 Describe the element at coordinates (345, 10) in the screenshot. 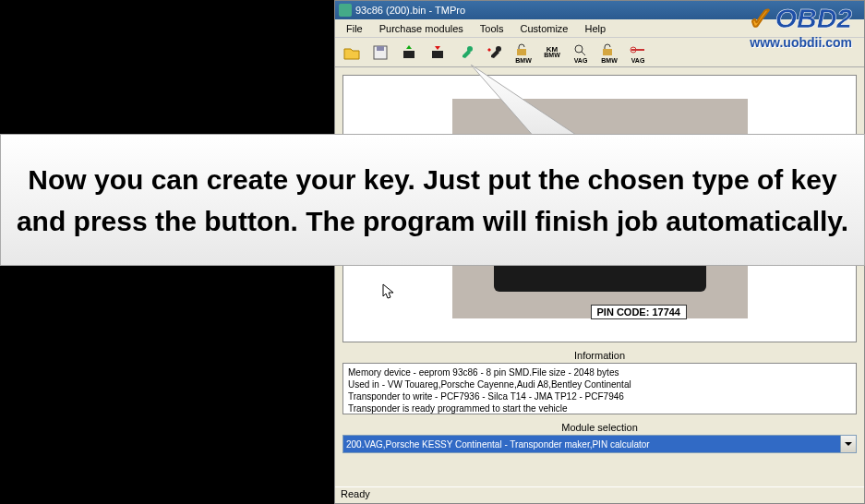

I see `app-icon` at that location.